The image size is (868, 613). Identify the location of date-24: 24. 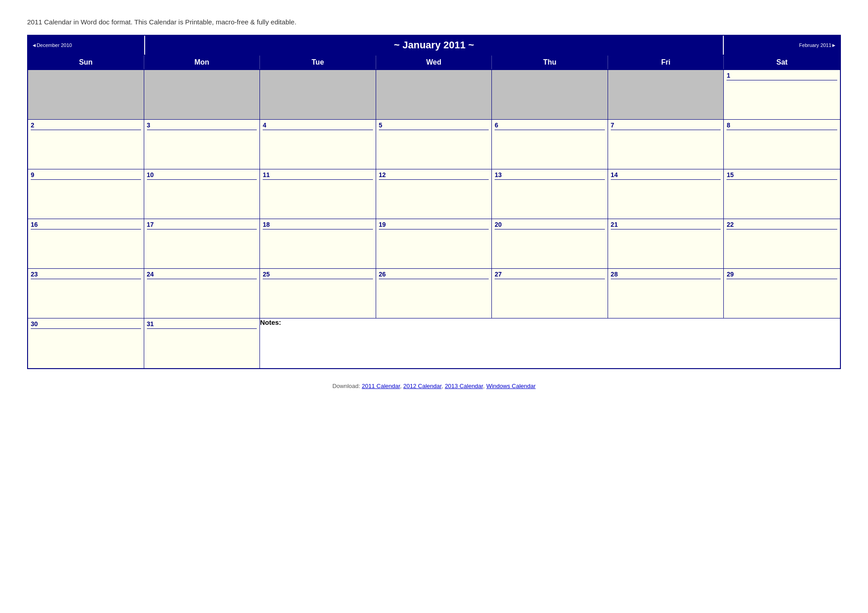
(202, 275).